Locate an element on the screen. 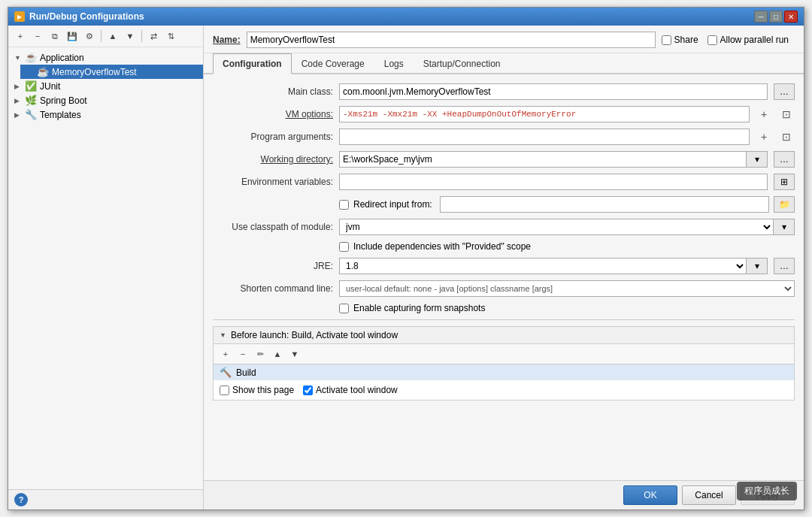 The width and height of the screenshot is (812, 517). main-class-input is located at coordinates (553, 92).